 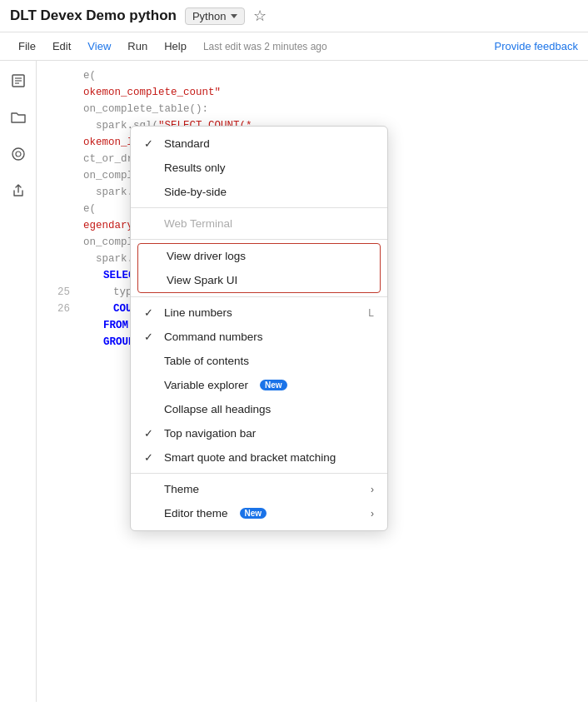 What do you see at coordinates (198, 313) in the screenshot?
I see `menu-line-numbers-label: Line numbers` at bounding box center [198, 313].